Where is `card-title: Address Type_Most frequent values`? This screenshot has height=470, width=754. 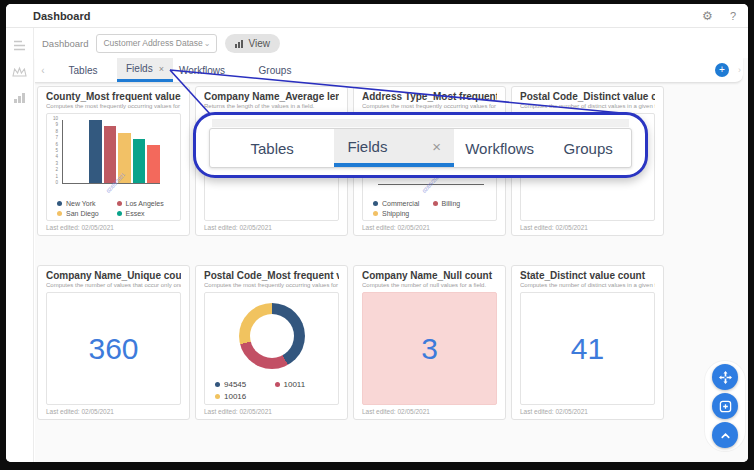 card-title: Address Type_Most frequent values is located at coordinates (430, 97).